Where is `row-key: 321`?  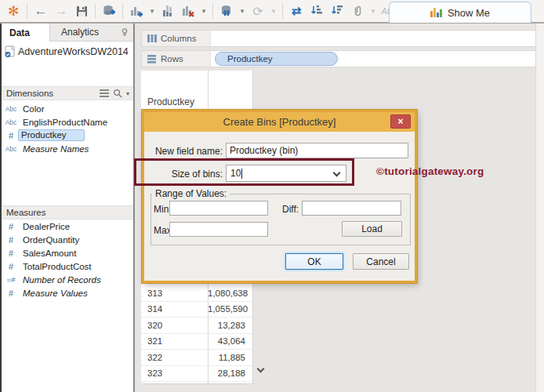
row-key: 321 is located at coordinates (174, 341).